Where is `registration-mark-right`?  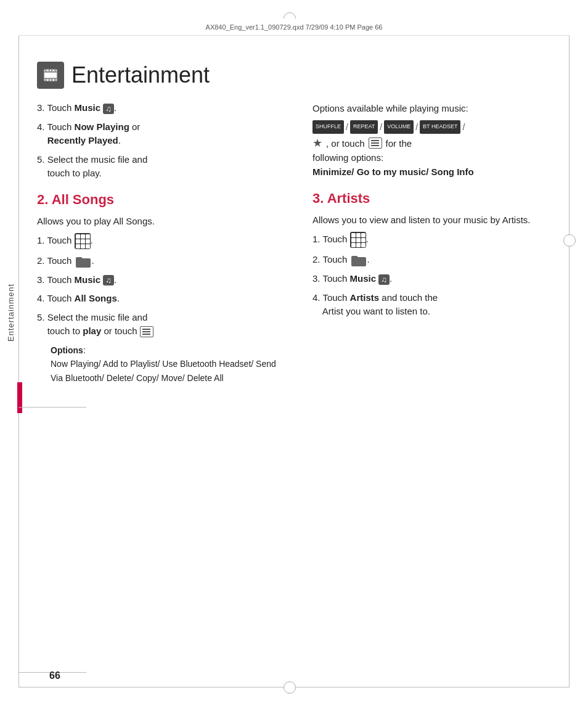
registration-mark-right is located at coordinates (570, 240).